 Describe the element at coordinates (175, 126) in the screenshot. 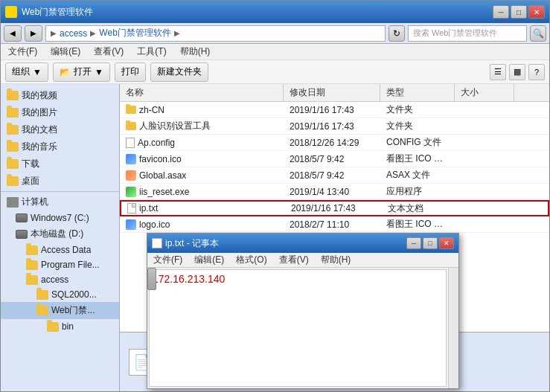

I see `file-name: 人脸识别设置工具` at that location.